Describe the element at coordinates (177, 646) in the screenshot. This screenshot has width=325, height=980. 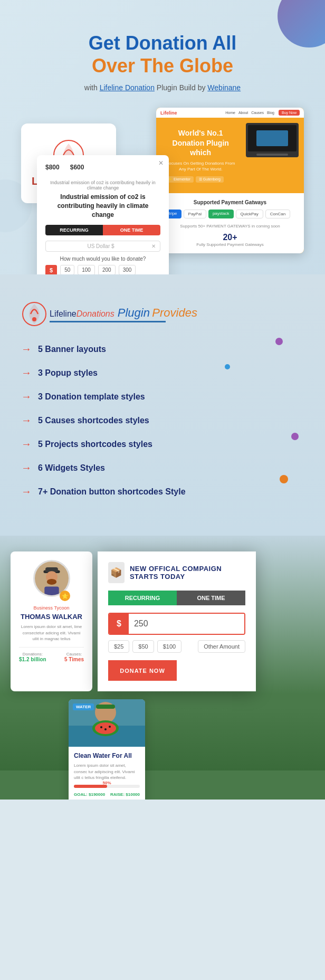
I see `form-preset-amounts: $25 $50 $100 Other Amount` at that location.